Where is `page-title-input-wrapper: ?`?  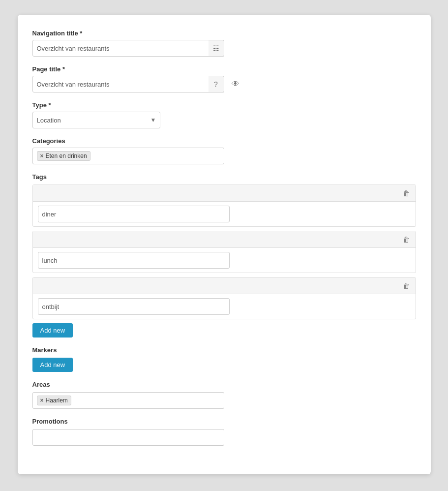 page-title-input-wrapper: ? is located at coordinates (128, 84).